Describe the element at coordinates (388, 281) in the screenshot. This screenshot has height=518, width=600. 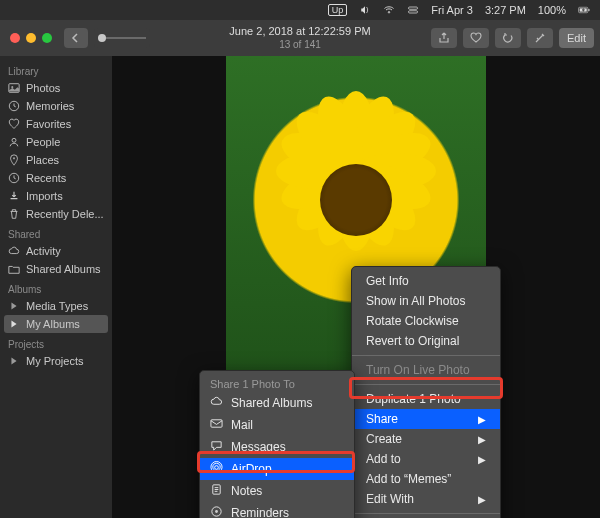
I see `menu-item-label: Get Info` at that location.